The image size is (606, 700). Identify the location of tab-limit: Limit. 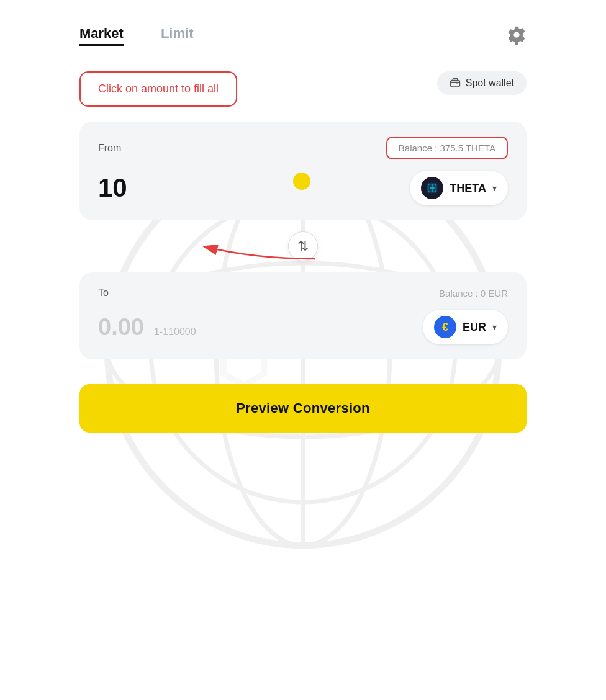
(178, 36).